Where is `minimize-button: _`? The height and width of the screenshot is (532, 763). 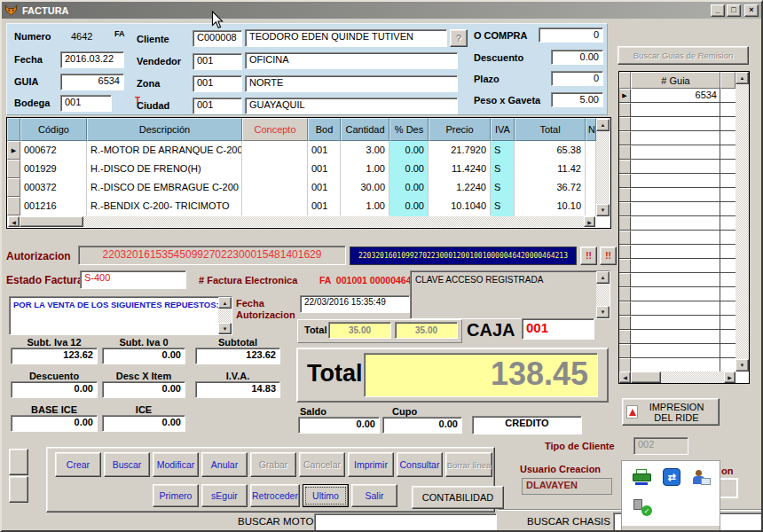
minimize-button: _ is located at coordinates (718, 11).